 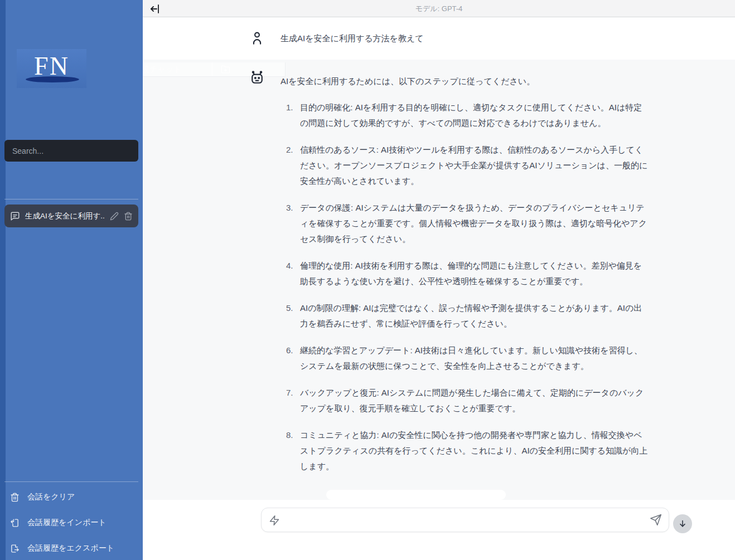 I want to click on trash-icon, so click(x=14, y=497).